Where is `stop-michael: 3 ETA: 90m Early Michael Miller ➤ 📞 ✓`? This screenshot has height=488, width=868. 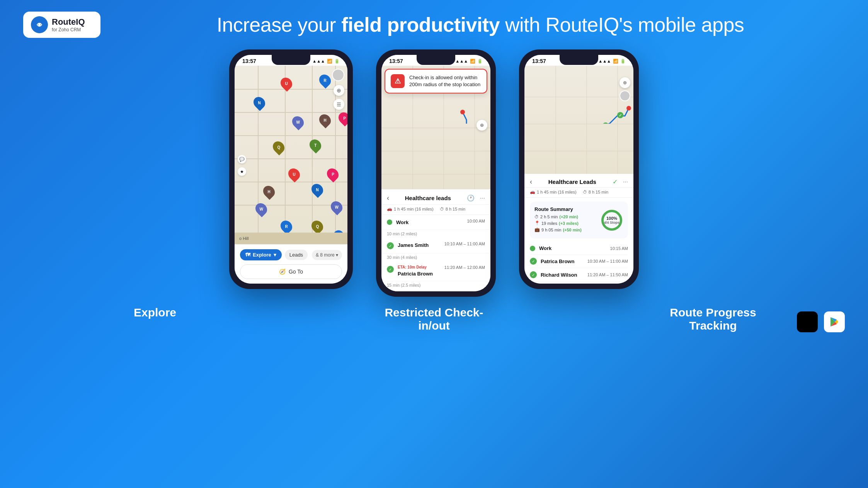
stop-michael: 3 ETA: 90m Early Michael Miller ➤ 📞 ✓ is located at coordinates (436, 290).